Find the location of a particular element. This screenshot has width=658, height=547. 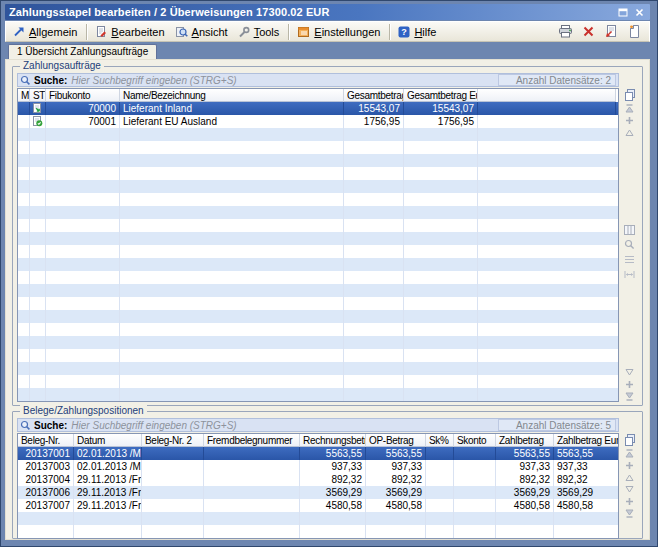

fit-width-icon is located at coordinates (630, 274).